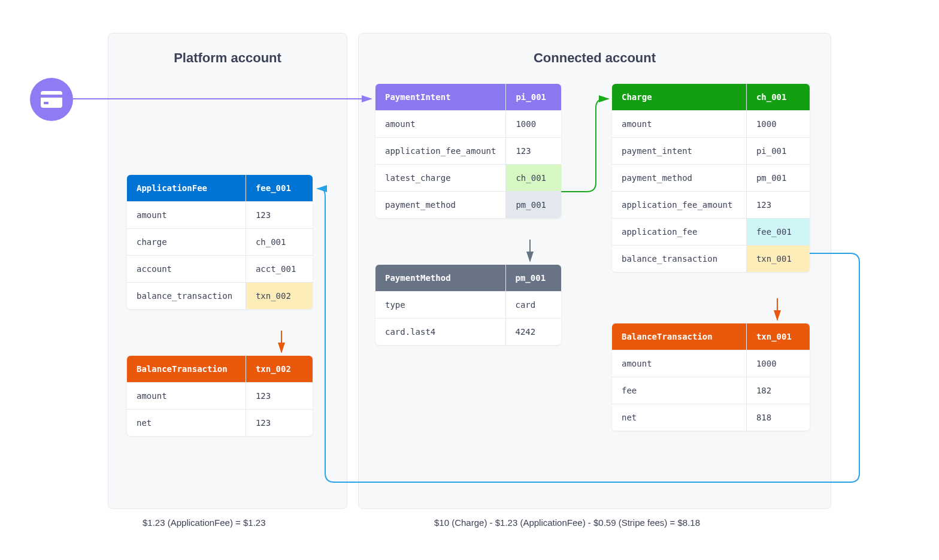 The height and width of the screenshot is (560, 939). What do you see at coordinates (468, 278) in the screenshot?
I see `object-header: PaymentMethodpm_001` at bounding box center [468, 278].